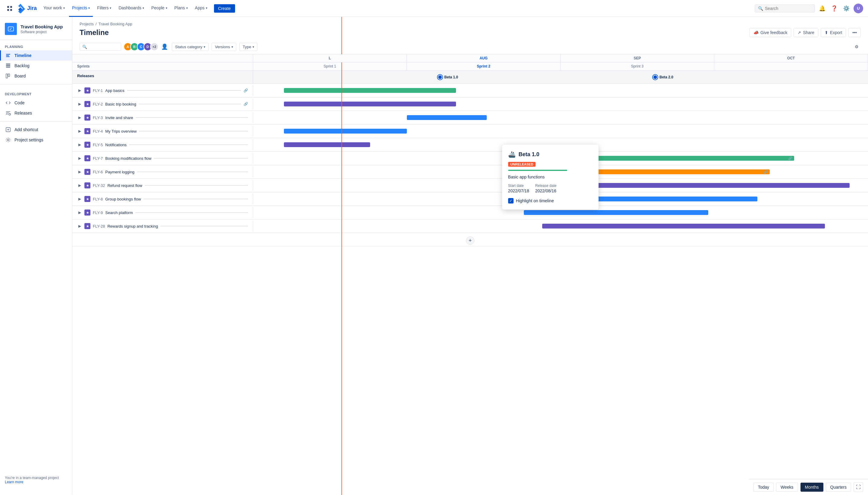  What do you see at coordinates (125, 186) in the screenshot?
I see `fly32-name: Refund request flow` at bounding box center [125, 186].